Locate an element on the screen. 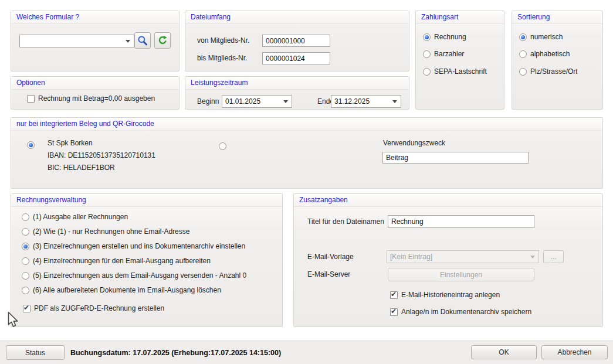 Image resolution: width=613 pixels, height=364 pixels. group-dateiumfang: Dateiumfang von Mitglieds-Nr. bis Mitgli… is located at coordinates (297, 41).